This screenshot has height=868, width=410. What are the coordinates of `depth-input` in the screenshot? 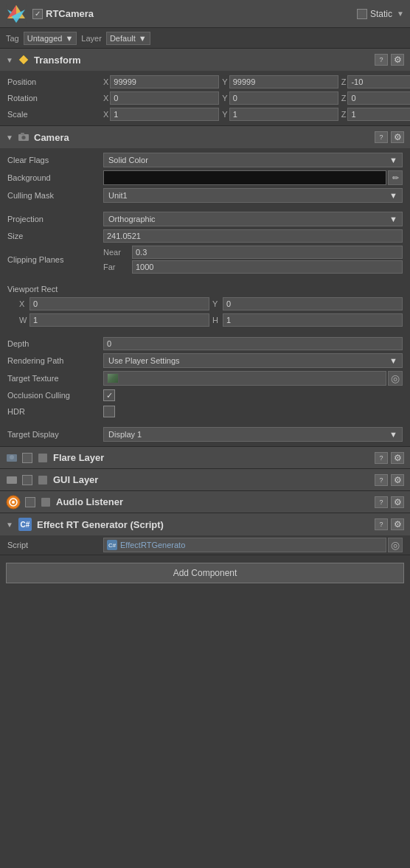 It's located at (253, 344).